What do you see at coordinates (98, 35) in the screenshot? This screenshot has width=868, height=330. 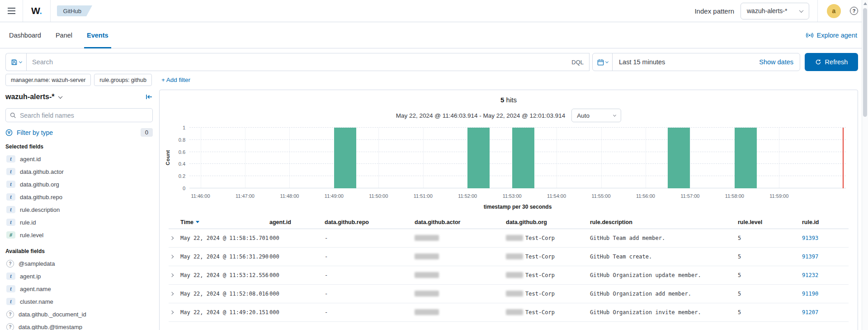 I see `tab-events: Events` at bounding box center [98, 35].